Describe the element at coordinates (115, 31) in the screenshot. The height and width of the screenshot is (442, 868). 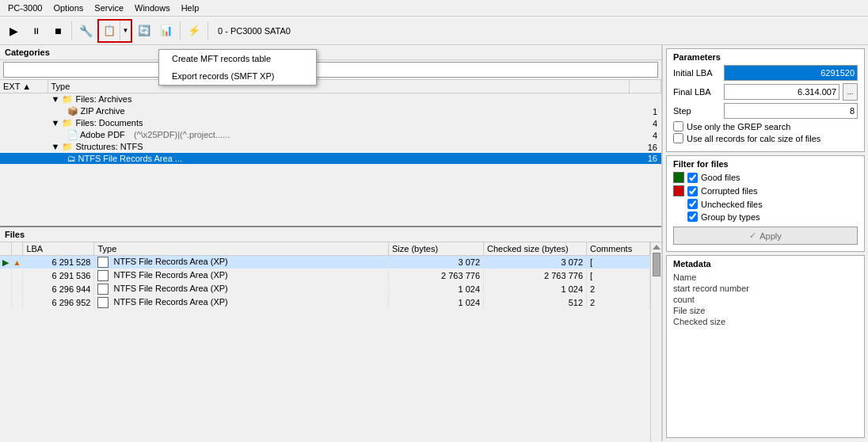
I see `copy-dropdown: 📋 ▼` at that location.